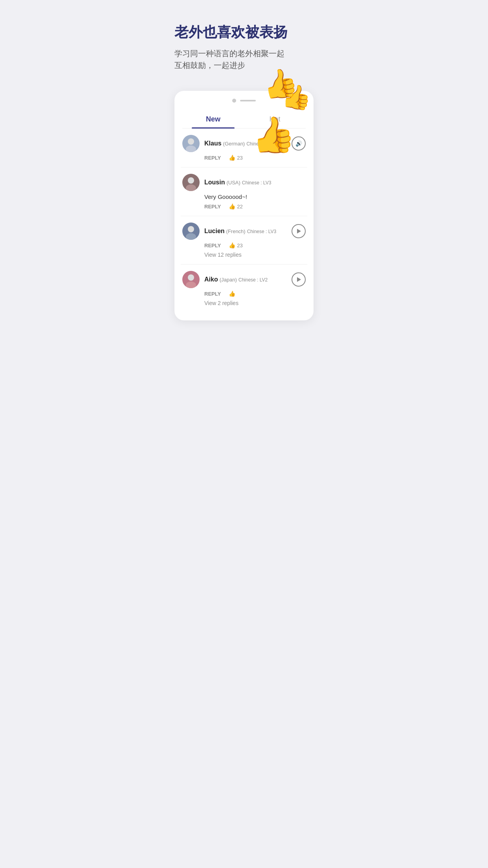  What do you see at coordinates (215, 182) in the screenshot?
I see `user-name: Lousin` at bounding box center [215, 182].